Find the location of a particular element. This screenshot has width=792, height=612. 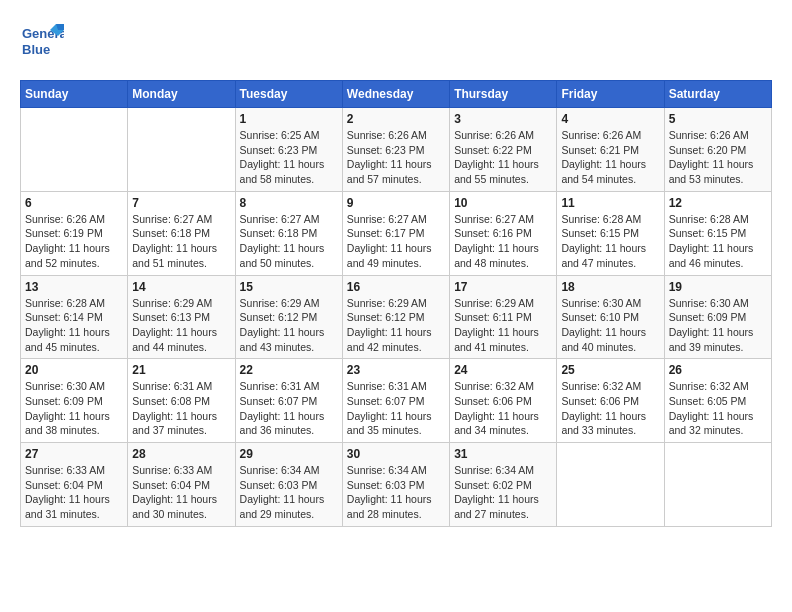

svg-text: Blue is located at coordinates (36, 50).